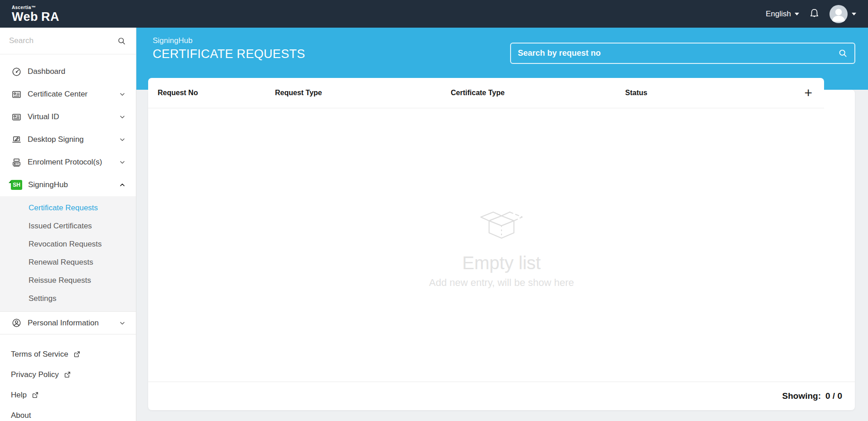 The height and width of the screenshot is (421, 868). Describe the element at coordinates (35, 17) in the screenshot. I see `brand-webra: WebRA` at that location.